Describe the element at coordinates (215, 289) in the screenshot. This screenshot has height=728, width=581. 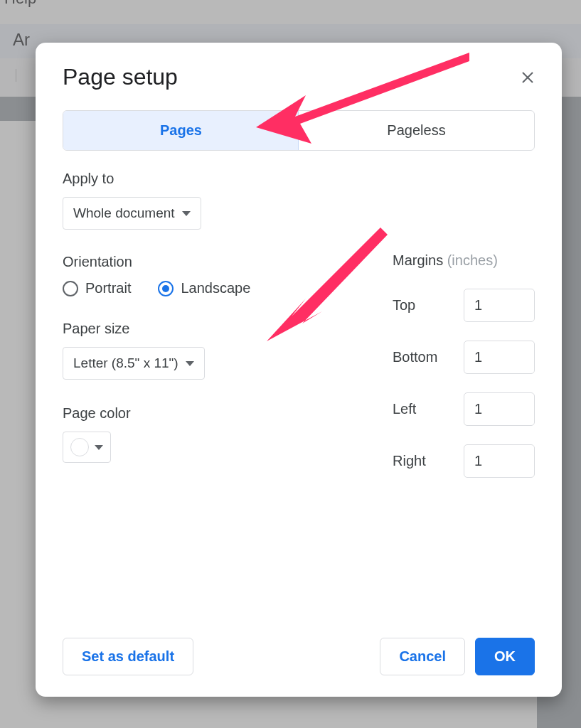
I see `orientation-landscape-label: Landscape` at that location.